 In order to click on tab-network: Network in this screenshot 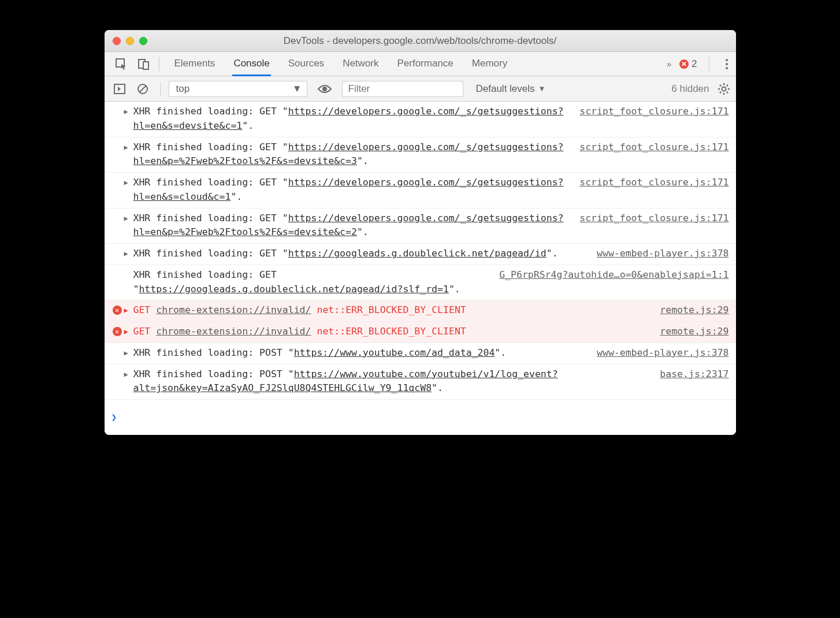, I will do `click(360, 64)`.